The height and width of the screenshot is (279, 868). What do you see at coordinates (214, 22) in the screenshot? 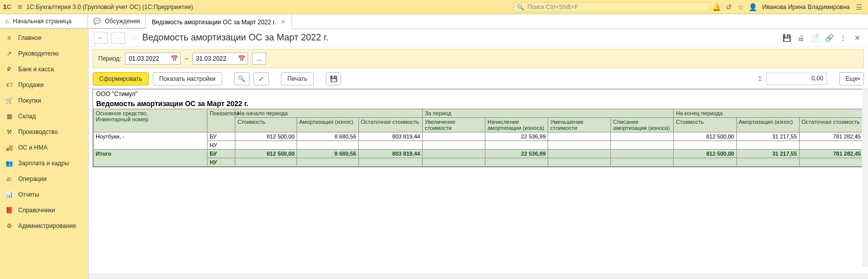
I see `tab-active-label: Ведомость амортизации ОС за Март 2022 г.` at bounding box center [214, 22].